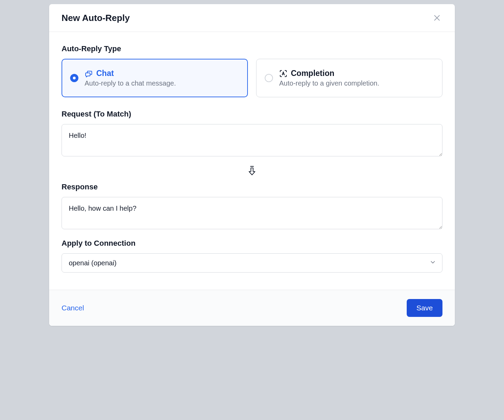  I want to click on type-card-completion: Completion Auto-reply to a given complet…, so click(349, 78).